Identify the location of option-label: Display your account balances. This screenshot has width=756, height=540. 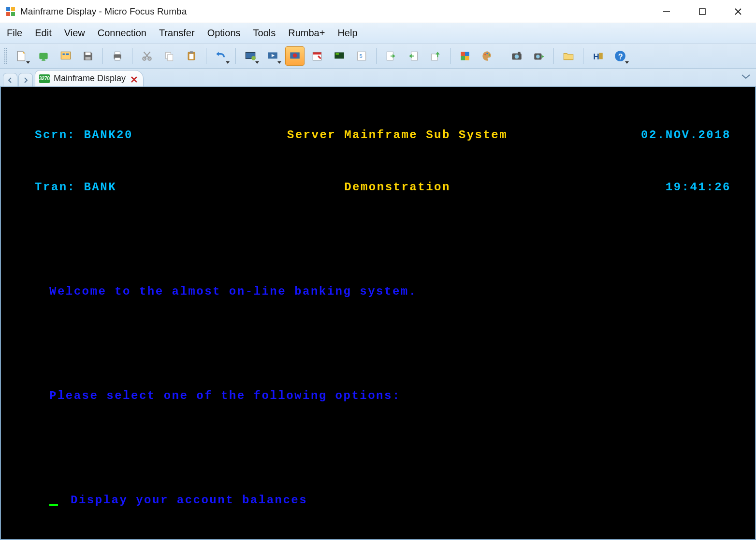
(189, 500).